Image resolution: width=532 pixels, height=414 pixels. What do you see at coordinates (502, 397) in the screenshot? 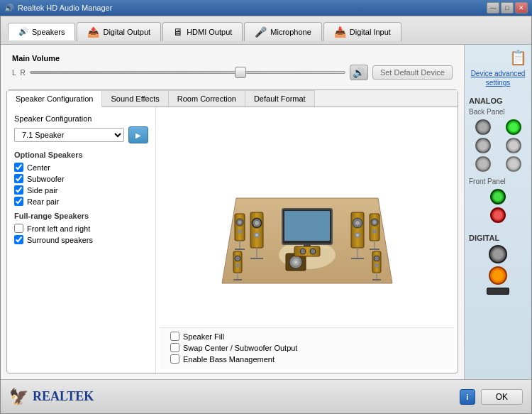
I see `ok-button: OK` at bounding box center [502, 397].